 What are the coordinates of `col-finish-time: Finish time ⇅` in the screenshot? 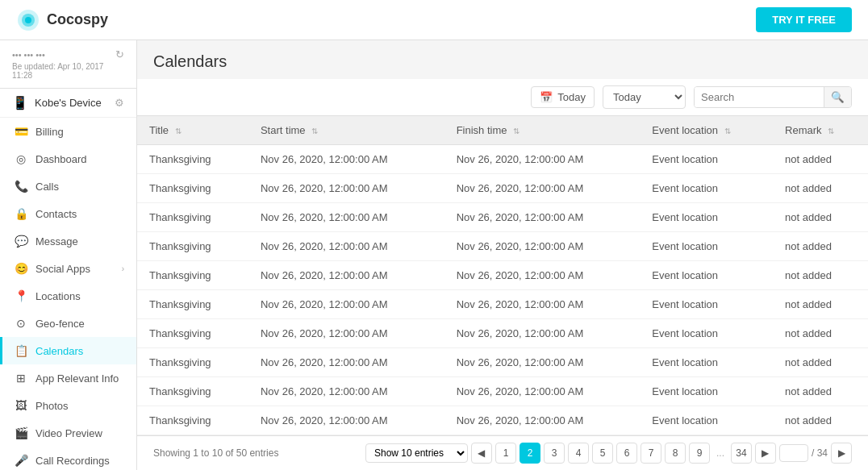 It's located at (542, 131).